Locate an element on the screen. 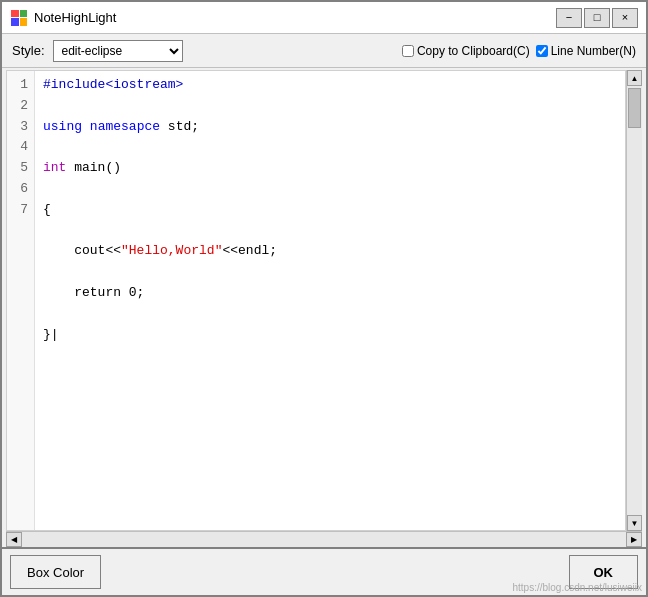 The image size is (648, 597). watermark: https://blog.csdn.net/lusiweiix is located at coordinates (577, 588).